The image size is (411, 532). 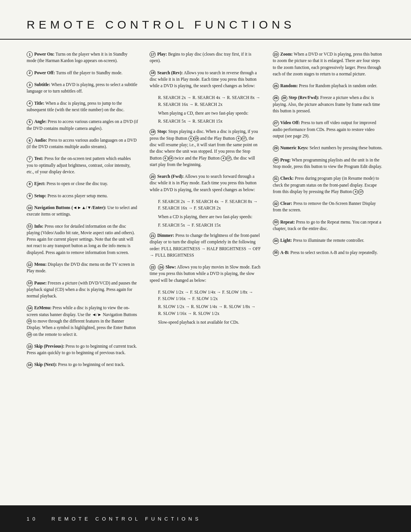 I want to click on entry-19-ref6: 6, so click(x=191, y=139).